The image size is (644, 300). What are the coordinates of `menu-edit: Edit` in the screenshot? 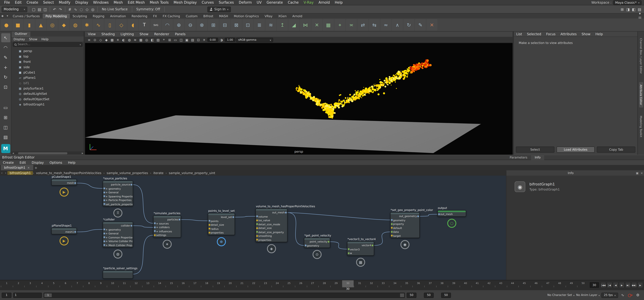 It's located at (18, 2).